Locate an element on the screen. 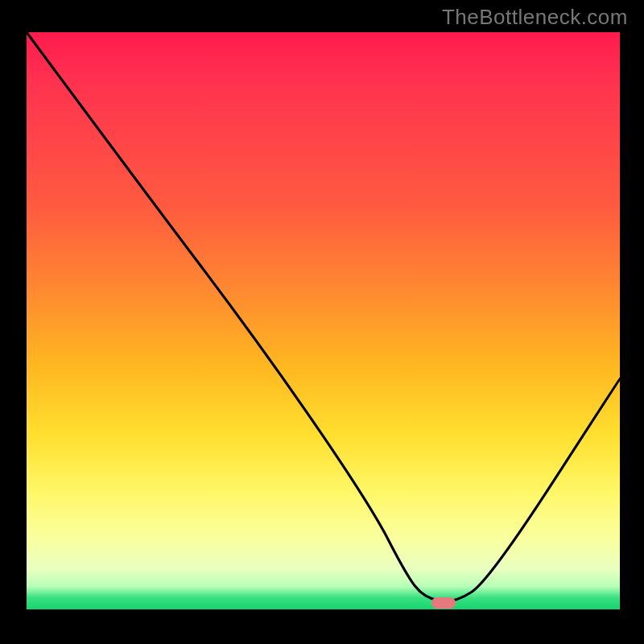 The width and height of the screenshot is (644, 644). watermark-text: TheBottleneck.com is located at coordinates (535, 18).